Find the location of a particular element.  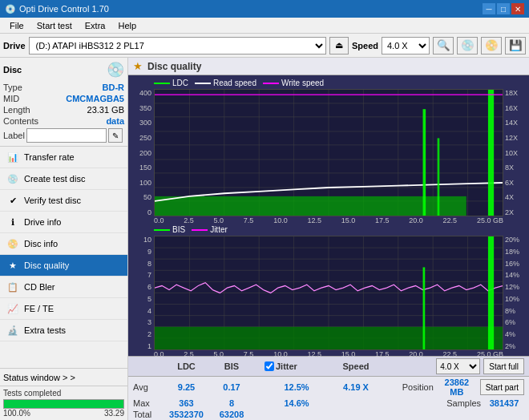

title-bar: 💿 Opti Drive Control 1.70 ─ □ ✕ is located at coordinates (264, 9).